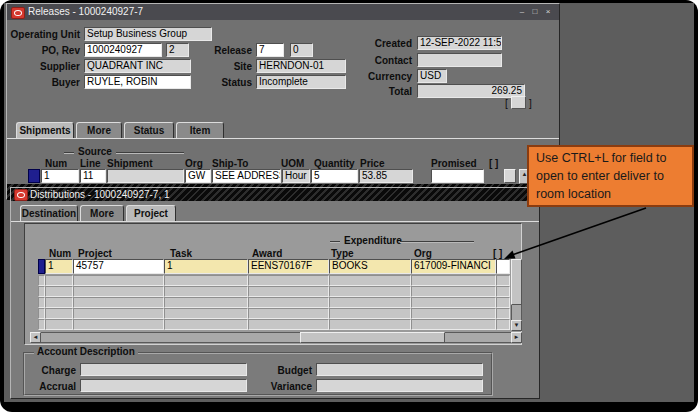 The height and width of the screenshot is (412, 698). I want to click on account-description-title: Account Description, so click(86, 352).